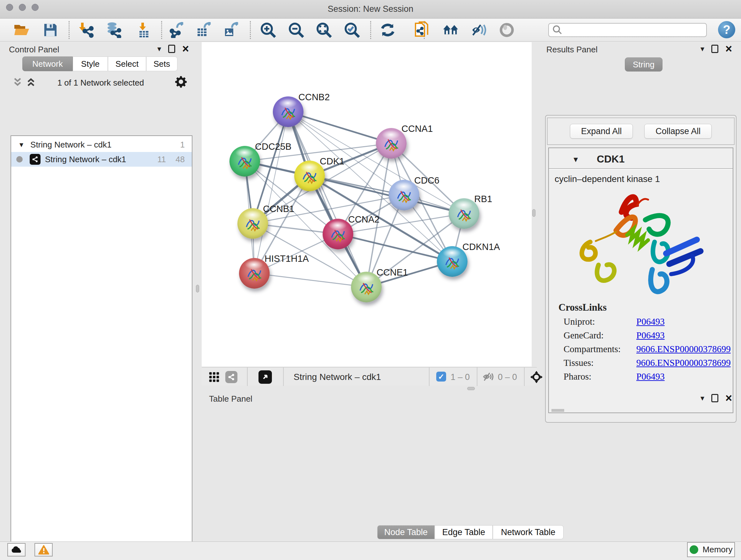 The height and width of the screenshot is (560, 741). I want to click on tab-style: Style, so click(90, 64).